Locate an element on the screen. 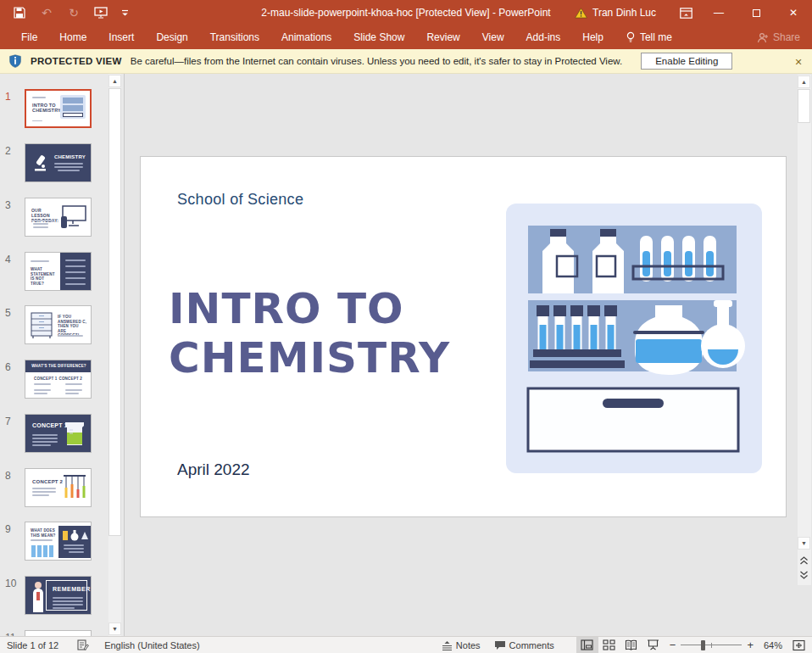 This screenshot has width=812, height=653. thumbnail-canvas: OUR LESSON FOR TODAY: is located at coordinates (58, 217).